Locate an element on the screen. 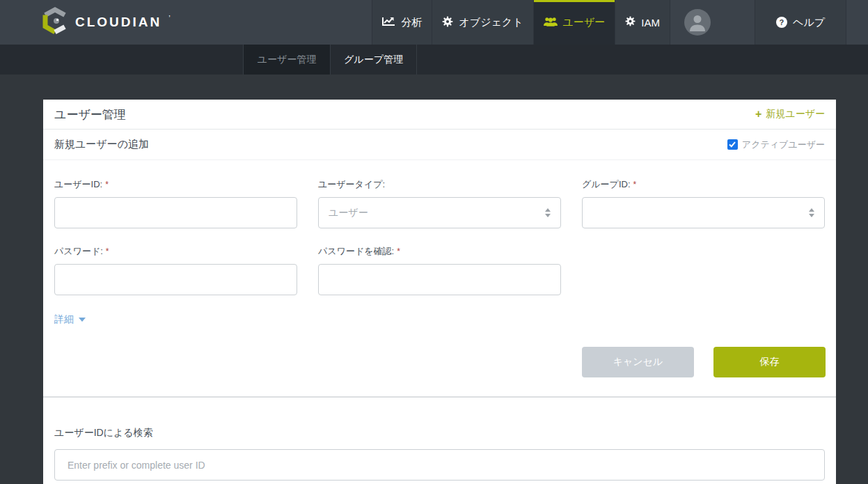  user-id-label: ユーザーID:* is located at coordinates (175, 185).